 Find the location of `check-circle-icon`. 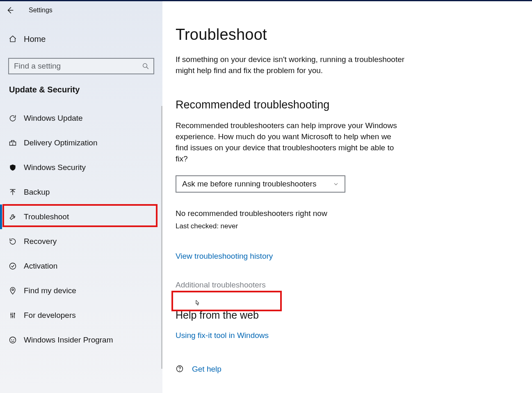

check-circle-icon is located at coordinates (13, 266).